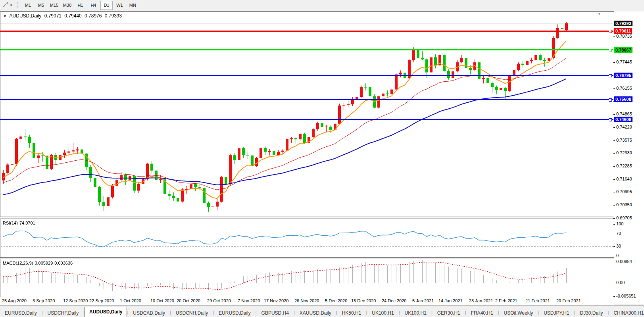 The image size is (644, 317). Describe the element at coordinates (610, 120) in the screenshot. I see `support-line-blue-3-handle` at that location.